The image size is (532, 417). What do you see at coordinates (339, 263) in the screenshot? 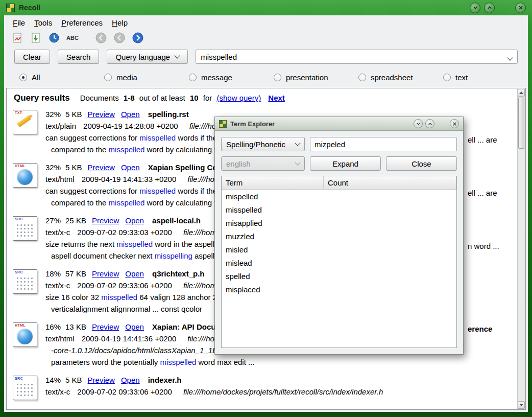
I see `term-row: mislead` at bounding box center [339, 263].